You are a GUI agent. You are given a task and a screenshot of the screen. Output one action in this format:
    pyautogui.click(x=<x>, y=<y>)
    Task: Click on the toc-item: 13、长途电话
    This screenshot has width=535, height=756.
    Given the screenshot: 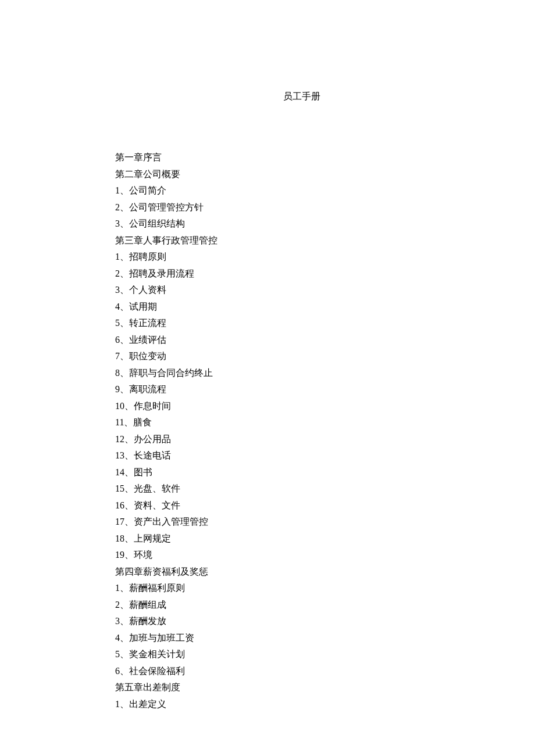 What is the action you would take?
    pyautogui.click(x=290, y=456)
    